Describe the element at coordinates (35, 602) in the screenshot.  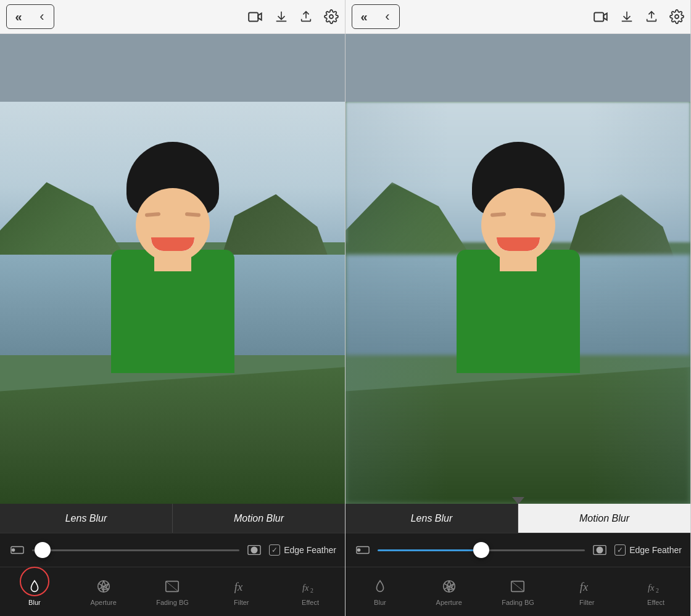
I see `left-blur-tab-label: Blur` at that location.